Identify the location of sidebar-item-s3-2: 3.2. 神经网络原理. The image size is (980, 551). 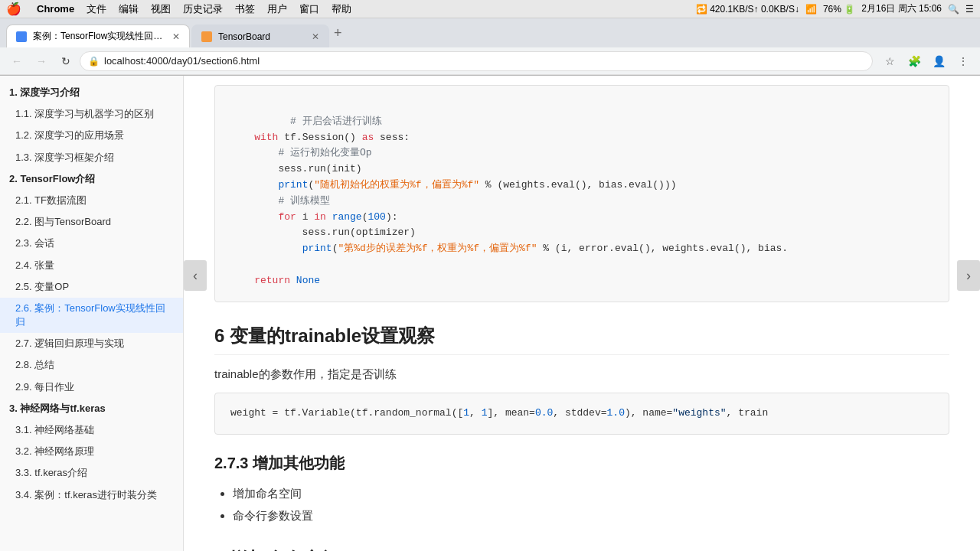
(92, 452).